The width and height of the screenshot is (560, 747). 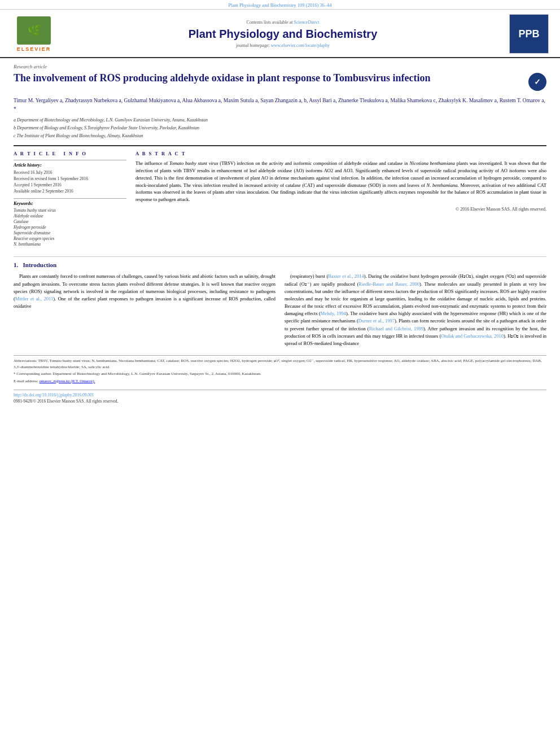 I want to click on richael-ref: Richael and Gilchrist, 1999, so click(x=396, y=329).